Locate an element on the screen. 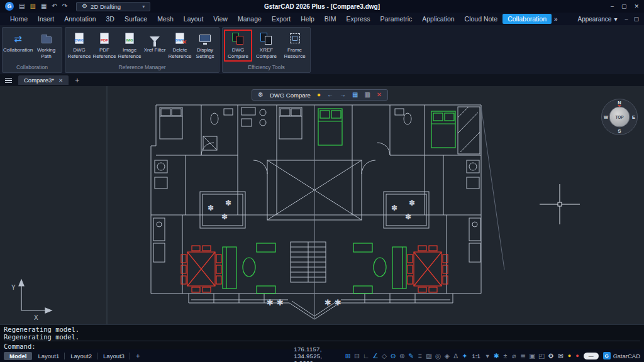 The height and width of the screenshot is (362, 644). image-reference-button: IMG Image Reference is located at coordinates (130, 44).